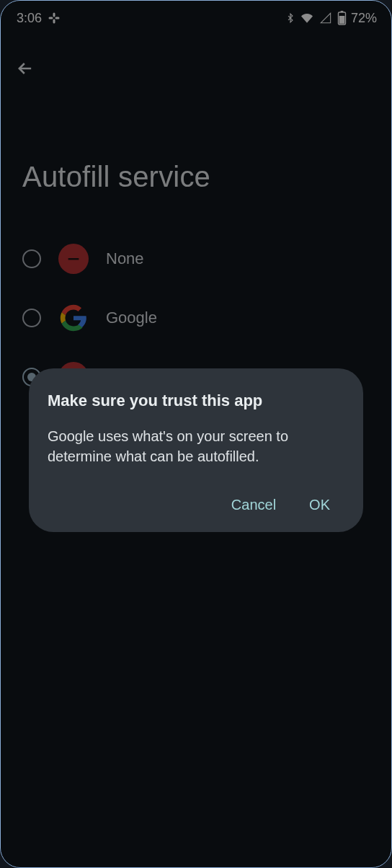 This screenshot has width=392, height=868. Describe the element at coordinates (196, 401) in the screenshot. I see `dialog-title: Make sure you trust this app` at that location.